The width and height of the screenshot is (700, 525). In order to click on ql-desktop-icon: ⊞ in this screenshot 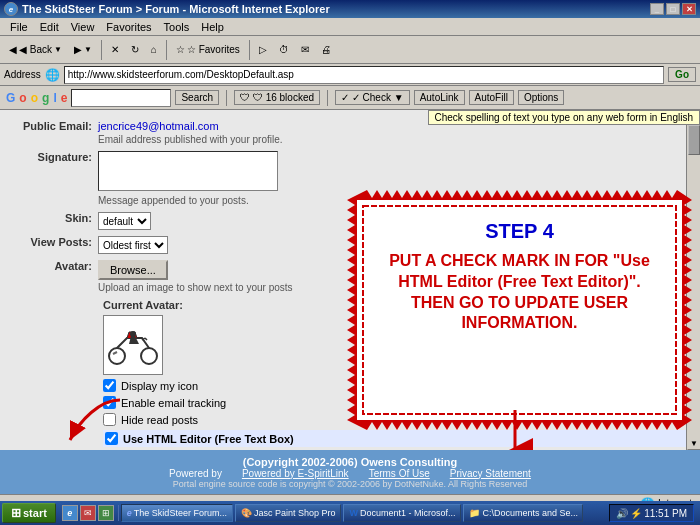, I will do `click(106, 513)`.